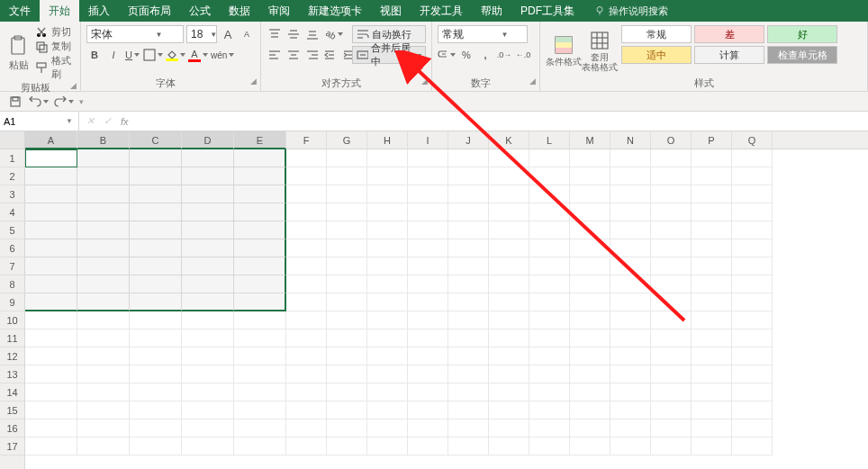  Describe the element at coordinates (260, 266) in the screenshot. I see `cell-E7` at that location.